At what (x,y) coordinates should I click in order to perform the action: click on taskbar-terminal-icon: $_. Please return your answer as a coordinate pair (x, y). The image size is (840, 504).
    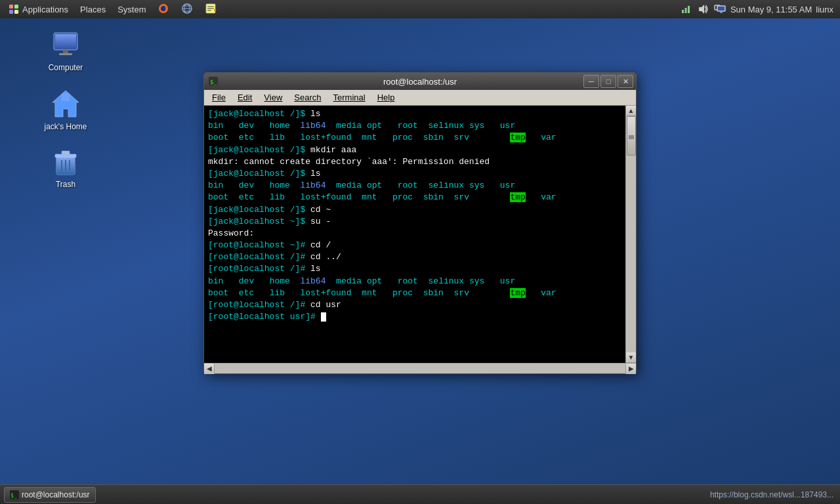
    Looking at the image, I should click on (14, 495).